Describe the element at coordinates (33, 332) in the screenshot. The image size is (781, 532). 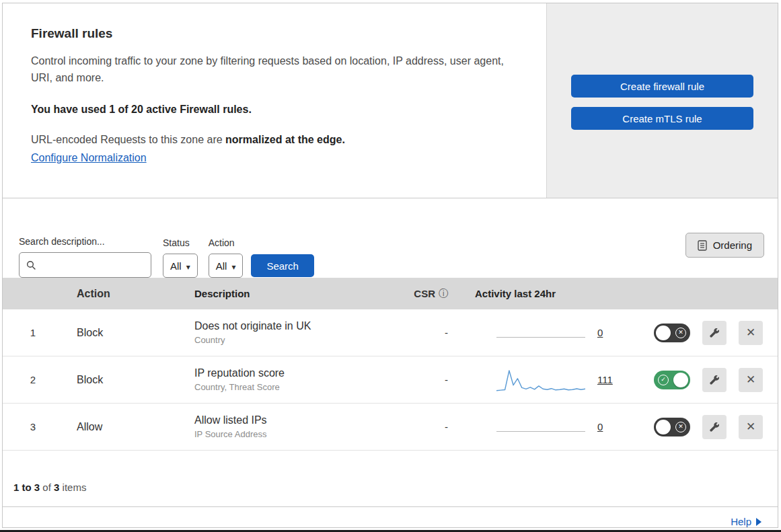
I see `rule-priority: 1` at that location.